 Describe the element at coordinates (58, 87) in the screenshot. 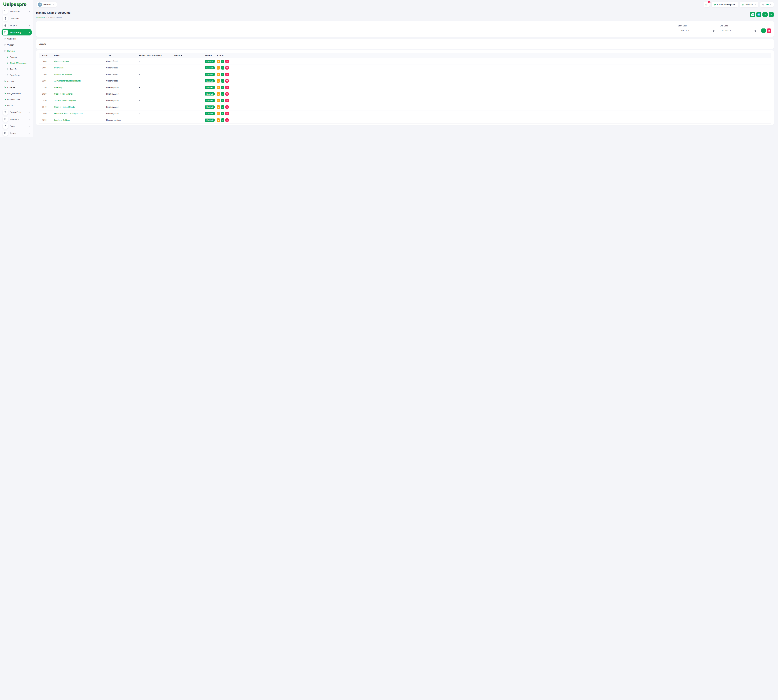

I see `account-name-link: Inventory` at that location.